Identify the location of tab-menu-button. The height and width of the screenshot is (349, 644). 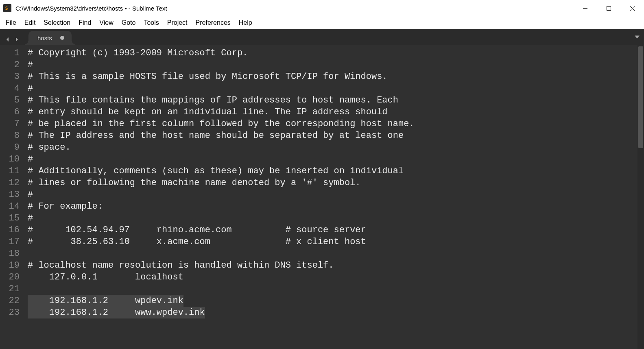
(637, 38).